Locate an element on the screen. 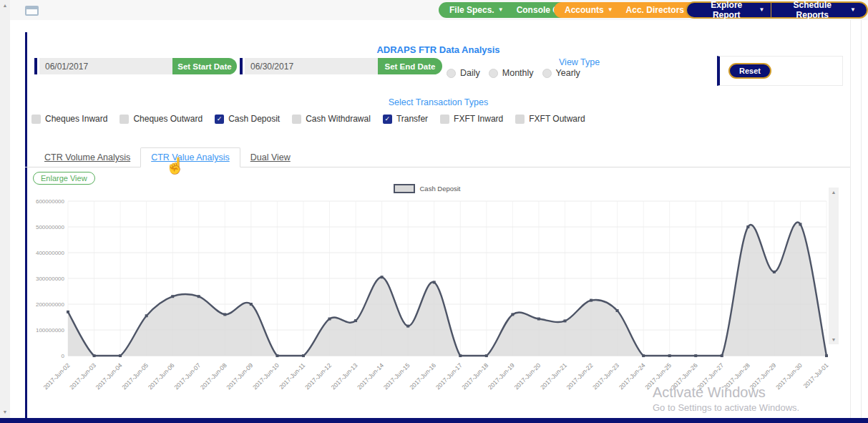 This screenshot has width=868, height=423. view-type-label: View Type is located at coordinates (580, 62).